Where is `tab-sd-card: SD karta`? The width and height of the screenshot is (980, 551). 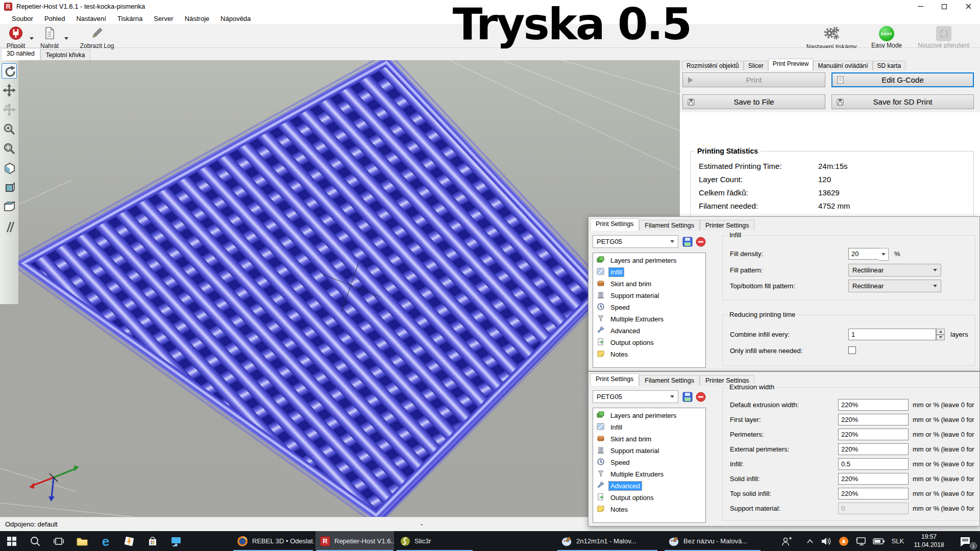
tab-sd-card: SD karta is located at coordinates (889, 65).